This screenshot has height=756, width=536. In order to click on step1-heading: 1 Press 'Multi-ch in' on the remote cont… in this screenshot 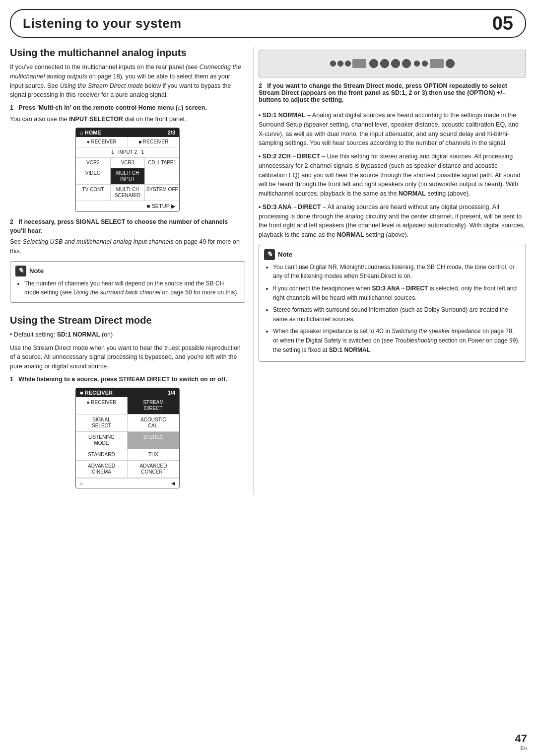, I will do `click(128, 108)`.